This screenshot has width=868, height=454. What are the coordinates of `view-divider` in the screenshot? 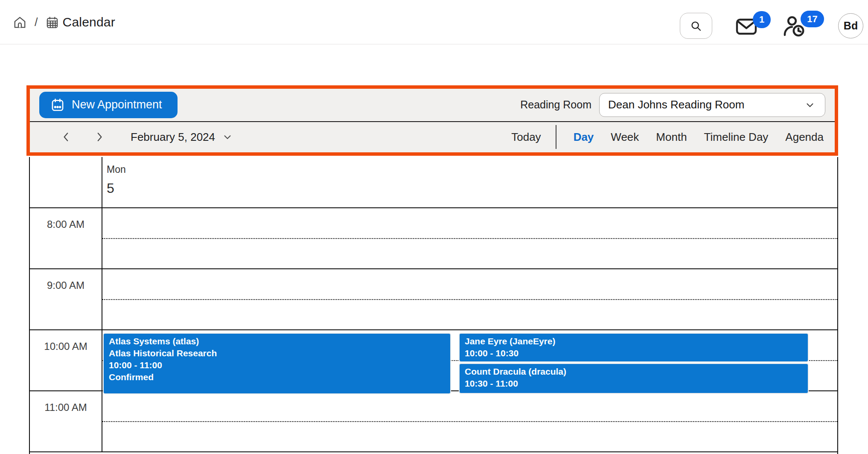 It's located at (556, 137).